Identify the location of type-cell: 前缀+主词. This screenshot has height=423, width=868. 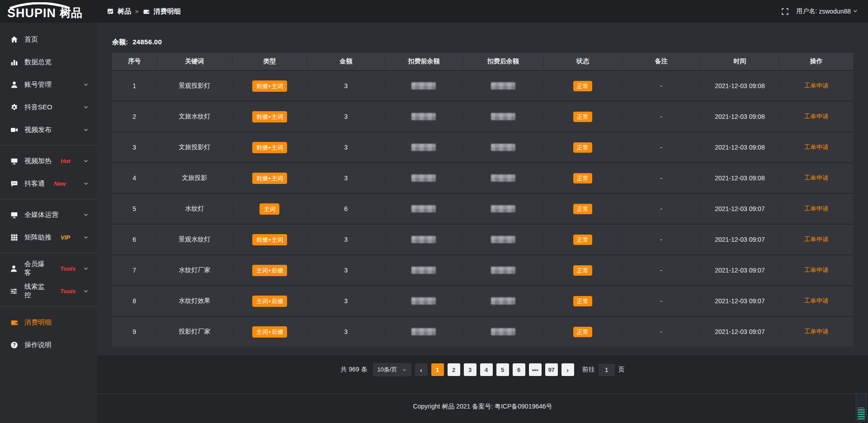
(269, 147).